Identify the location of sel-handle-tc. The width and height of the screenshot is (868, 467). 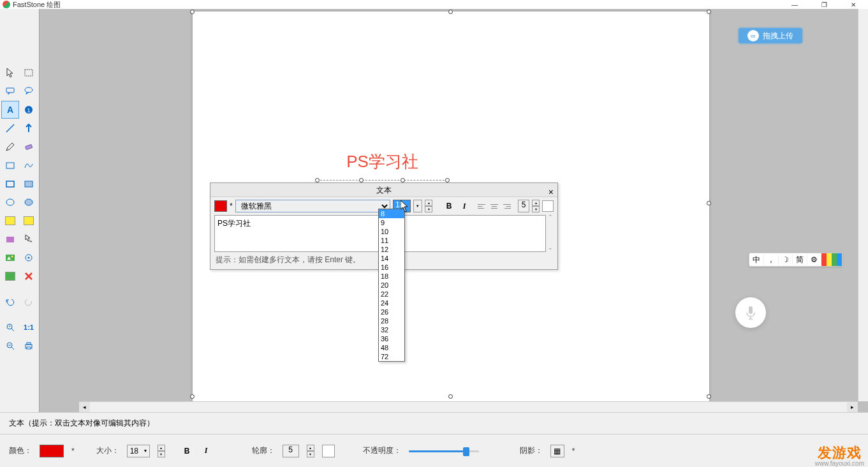
(450, 11).